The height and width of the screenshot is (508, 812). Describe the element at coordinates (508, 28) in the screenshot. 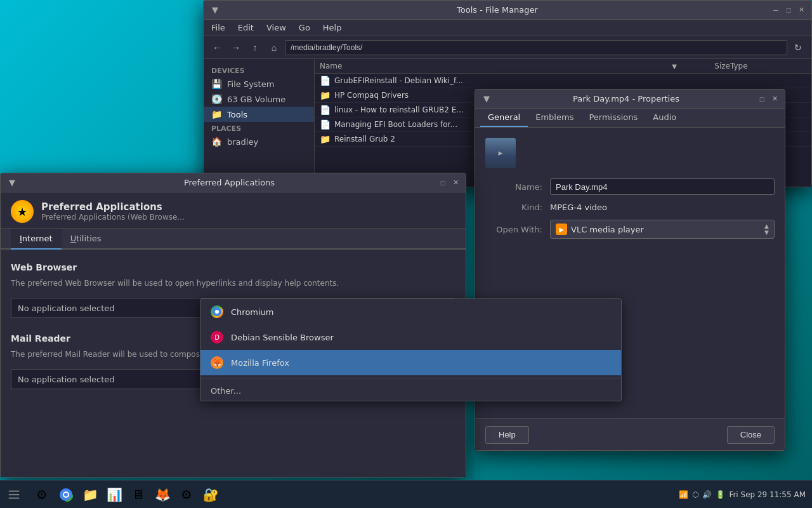

I see `file-manager-menubar: File Edit View Go Help` at that location.